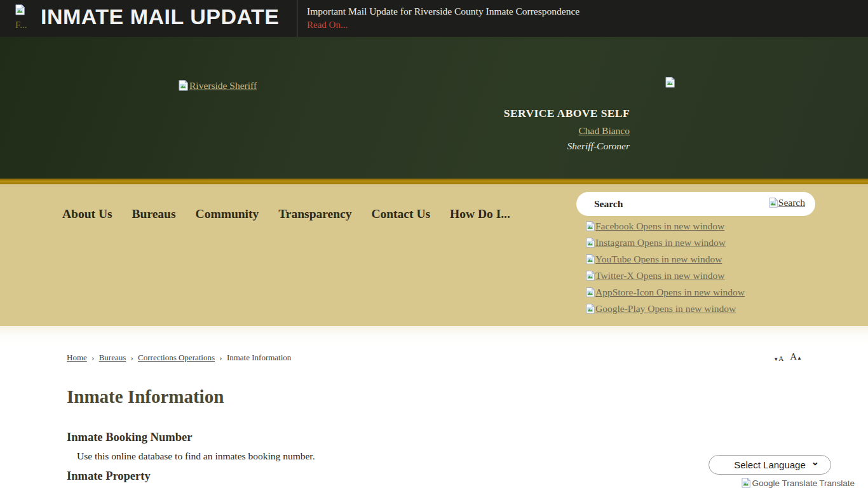  I want to click on font-increase-button: A▲, so click(796, 357).